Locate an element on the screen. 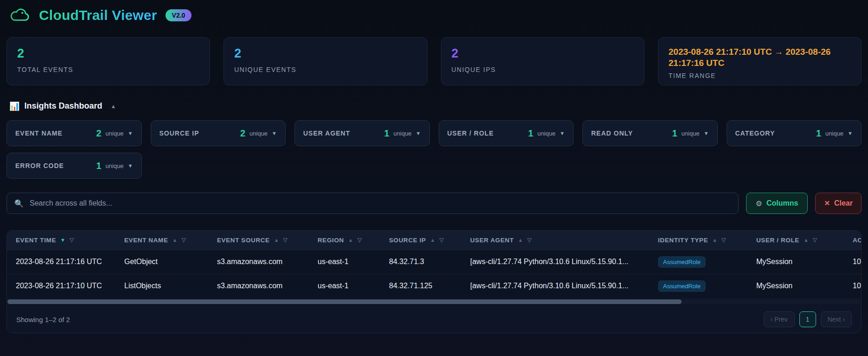 This screenshot has height=356, width=868. table-row: 2023-08-26 21:17:16 UTC GetObject s3.ama… is located at coordinates (434, 262).